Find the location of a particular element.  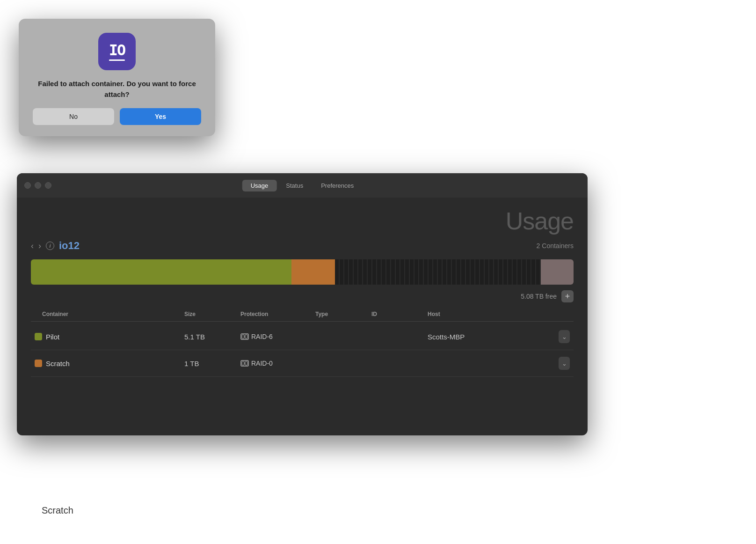

no-button: No is located at coordinates (73, 117).